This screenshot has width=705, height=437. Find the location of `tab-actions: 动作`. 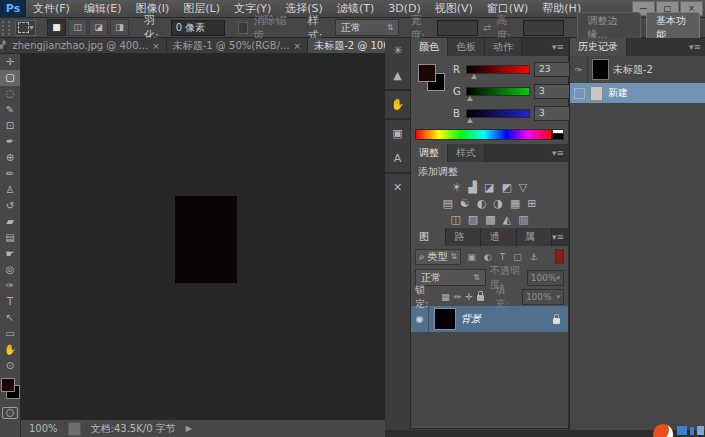

tab-actions: 动作 is located at coordinates (504, 47).